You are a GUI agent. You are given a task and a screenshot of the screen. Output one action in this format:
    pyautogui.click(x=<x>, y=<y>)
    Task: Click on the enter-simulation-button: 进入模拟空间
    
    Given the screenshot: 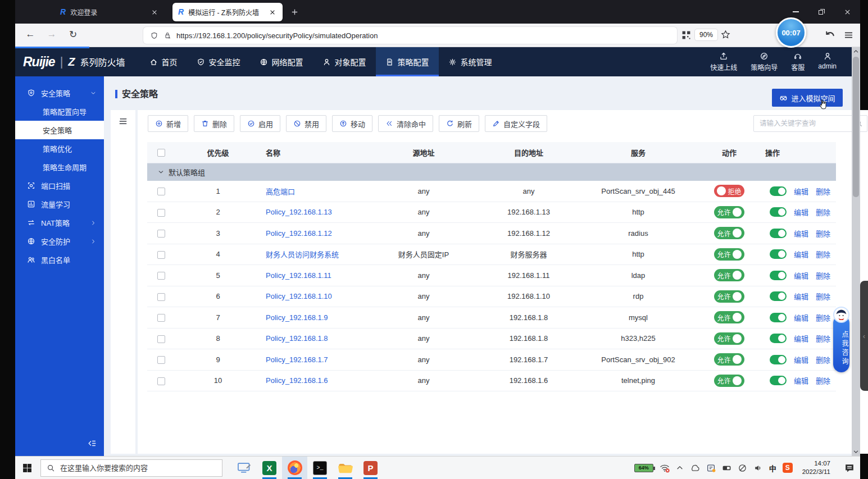 What is the action you would take?
    pyautogui.click(x=807, y=98)
    